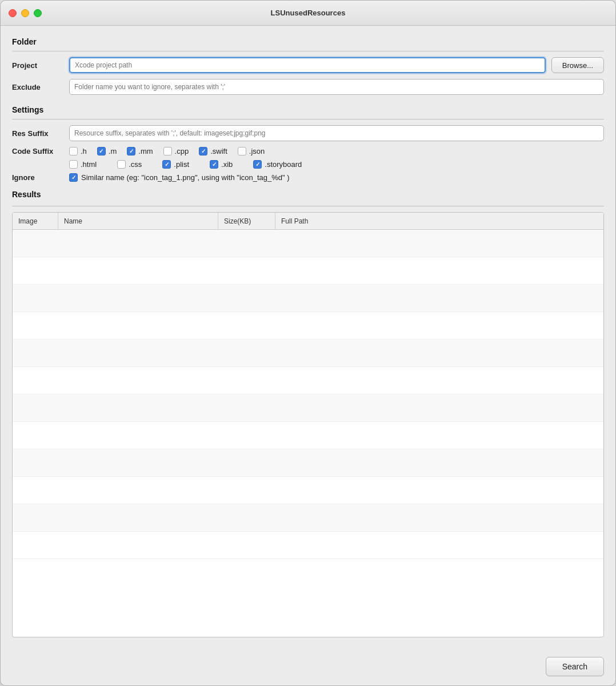 The width and height of the screenshot is (616, 686). Describe the element at coordinates (168, 151) in the screenshot. I see `checkbox-cpp-input` at that location.